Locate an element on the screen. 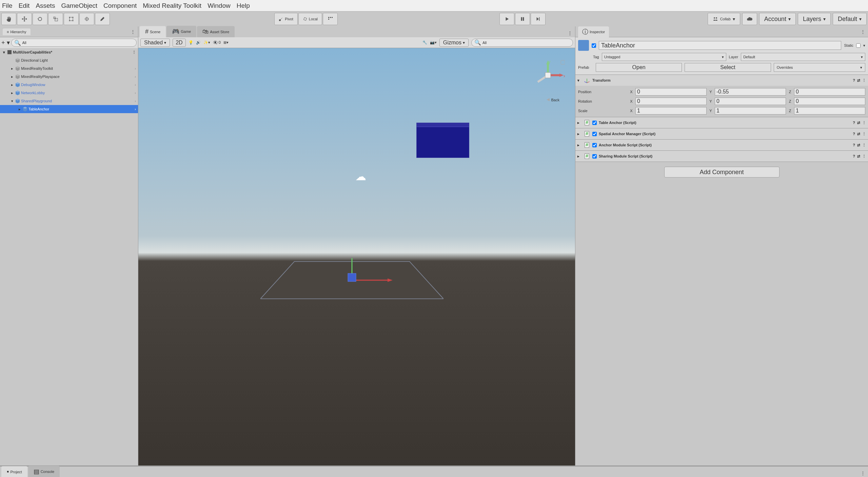  tab-scene: #Scene is located at coordinates (153, 32).